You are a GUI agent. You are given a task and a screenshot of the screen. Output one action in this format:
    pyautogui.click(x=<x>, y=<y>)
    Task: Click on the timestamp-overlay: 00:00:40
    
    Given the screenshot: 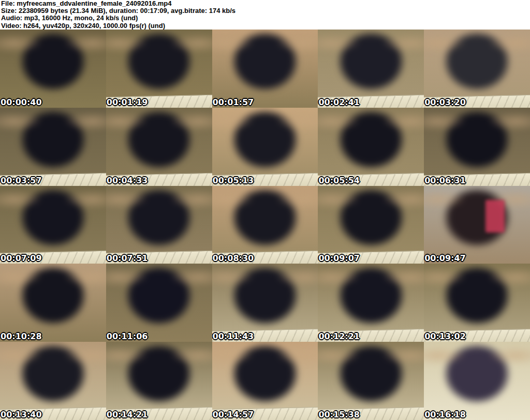 What is the action you would take?
    pyautogui.click(x=21, y=103)
    